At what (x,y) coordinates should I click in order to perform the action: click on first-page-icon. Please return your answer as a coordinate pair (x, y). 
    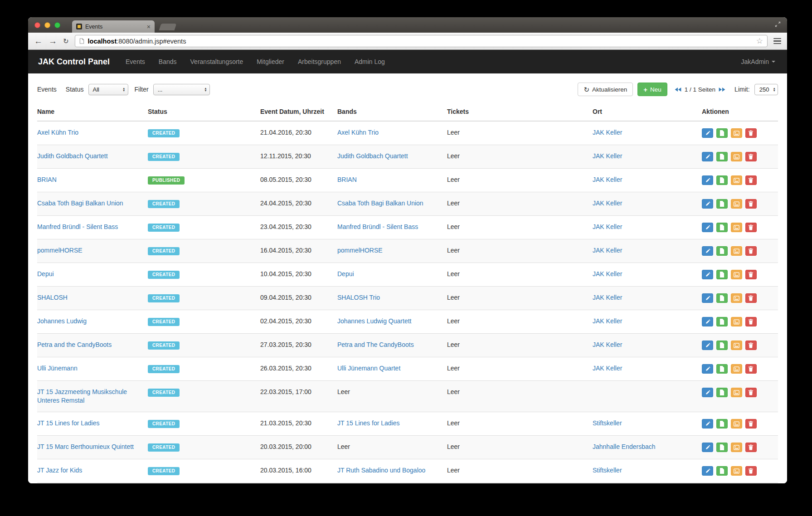
    Looking at the image, I should click on (678, 90).